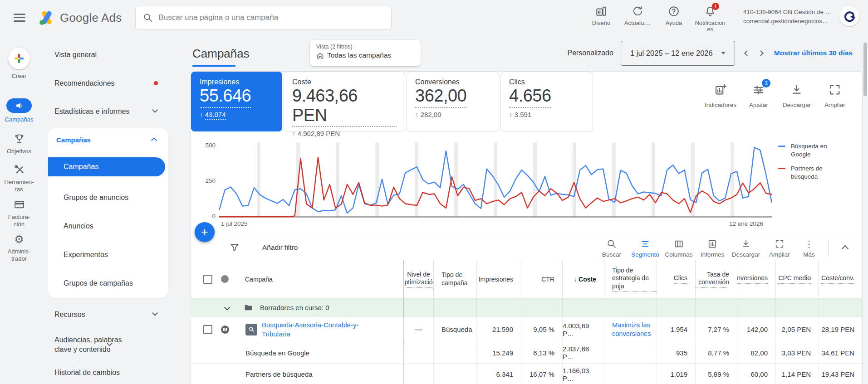 The width and height of the screenshot is (868, 384). Describe the element at coordinates (676, 353) in the screenshot. I see `cell-clics: 935` at that location.